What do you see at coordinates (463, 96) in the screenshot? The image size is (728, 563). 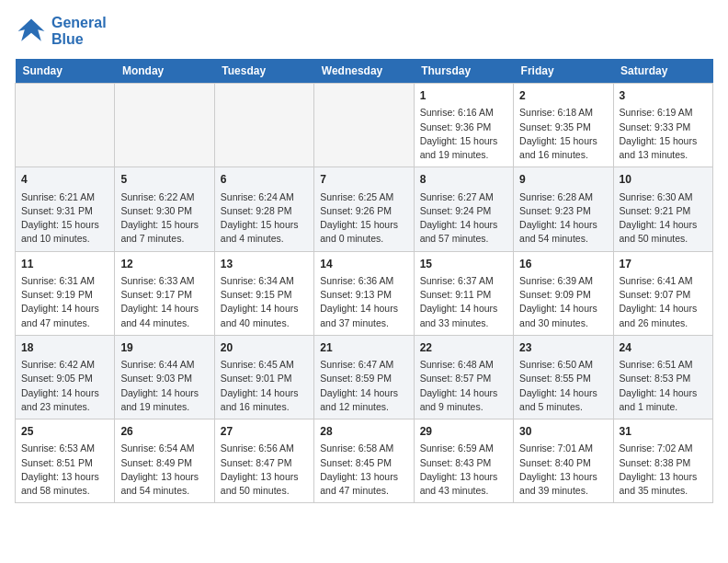 I see `day-number: 1` at bounding box center [463, 96].